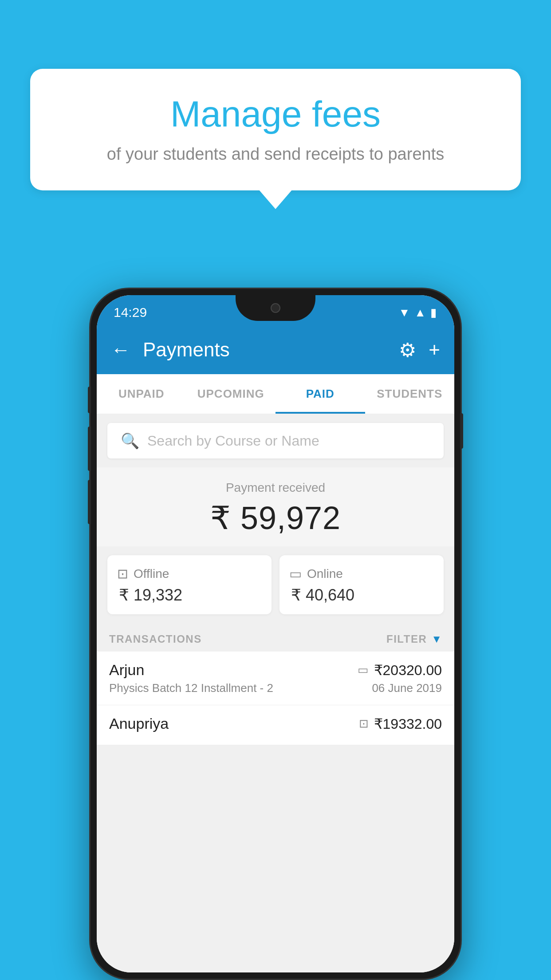 This screenshot has width=551, height=980. I want to click on payment-received-label: Payment received, so click(276, 488).